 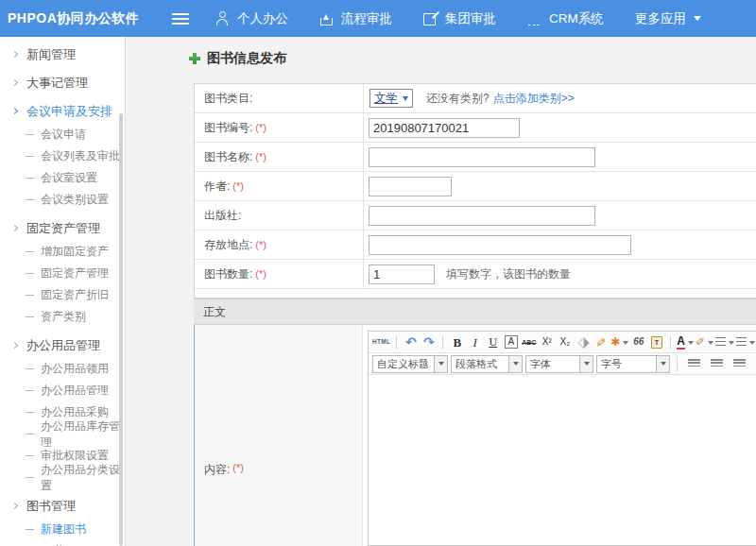 What do you see at coordinates (263, 19) in the screenshot?
I see `topbar-item-label: 个人办公` at bounding box center [263, 19].